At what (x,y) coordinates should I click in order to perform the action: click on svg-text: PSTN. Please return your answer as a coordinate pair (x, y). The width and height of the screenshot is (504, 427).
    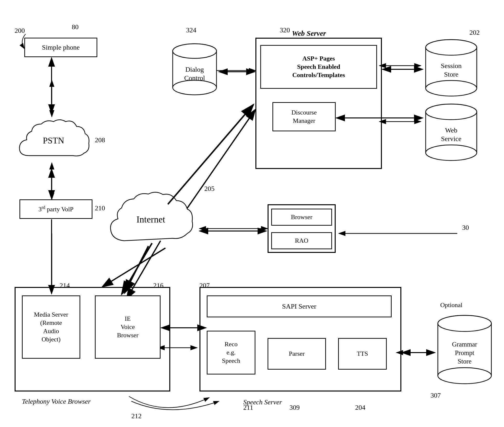
    Looking at the image, I should click on (54, 141).